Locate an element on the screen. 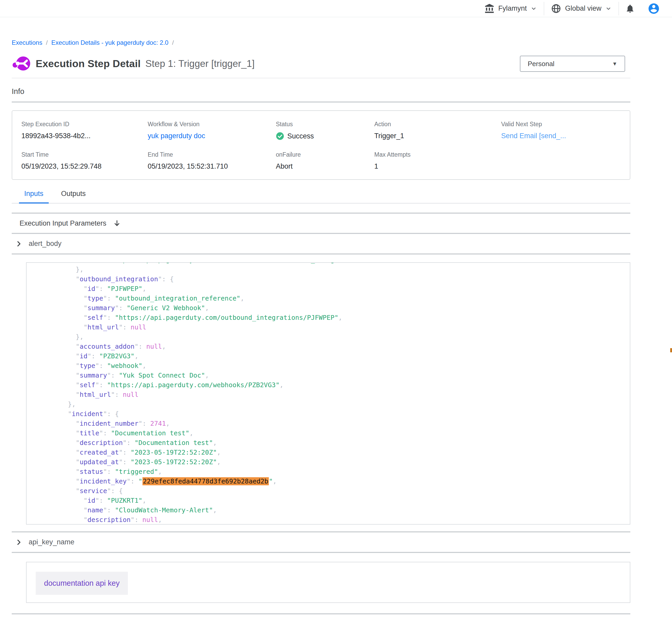 The height and width of the screenshot is (618, 672). code-line: "status": "triggered", is located at coordinates (329, 472).